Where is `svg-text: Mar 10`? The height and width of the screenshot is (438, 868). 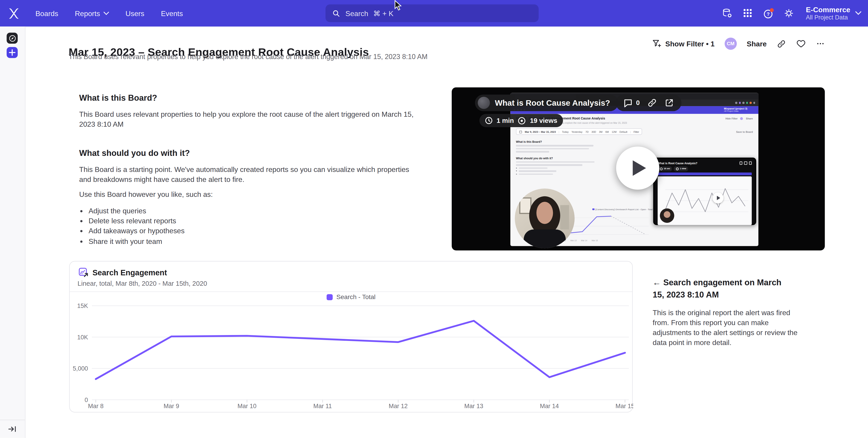 svg-text: Mar 10 is located at coordinates (247, 406).